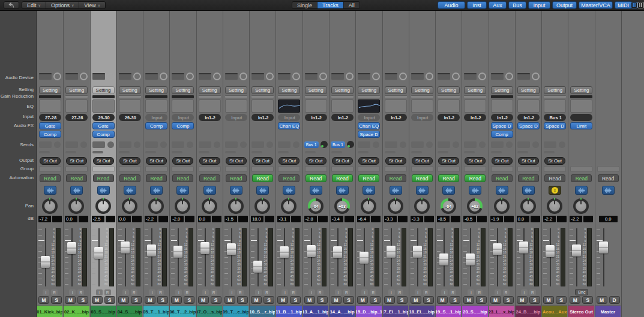 This screenshot has width=644, height=317. I want to click on track-name: 20_S…_bip, so click(475, 312).